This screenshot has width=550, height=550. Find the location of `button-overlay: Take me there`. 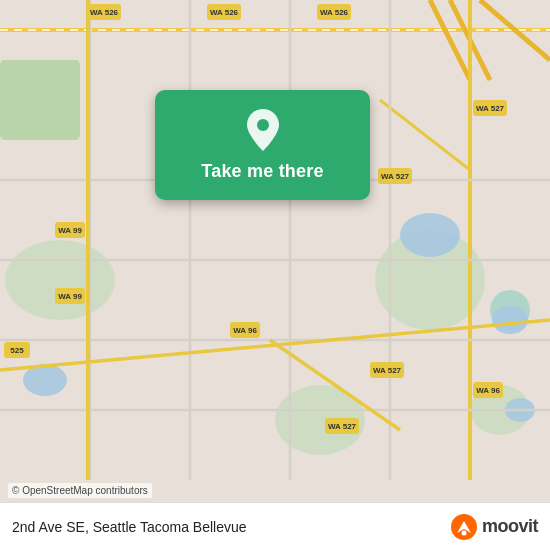

button-overlay: Take me there is located at coordinates (262, 145).